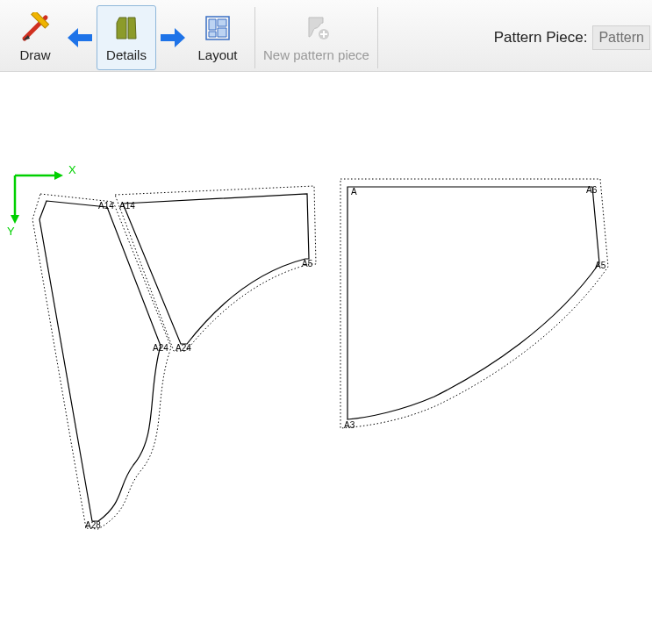  I want to click on arrow-left-icon, so click(80, 38).